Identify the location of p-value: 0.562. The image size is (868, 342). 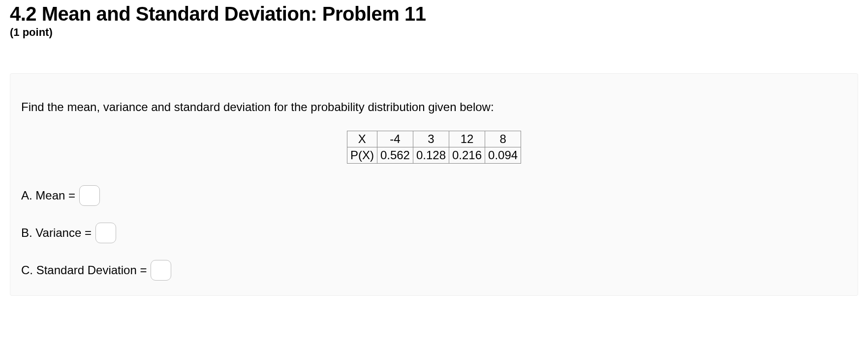
(395, 155).